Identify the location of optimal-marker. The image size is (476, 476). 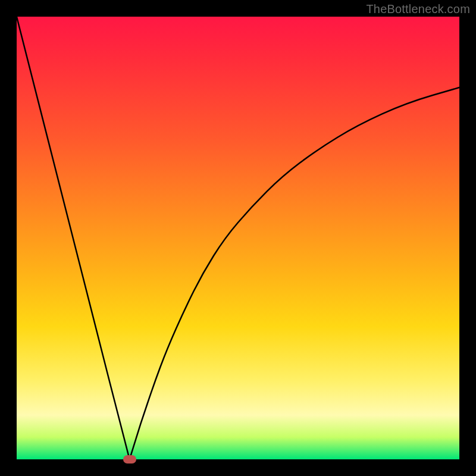
(130, 459).